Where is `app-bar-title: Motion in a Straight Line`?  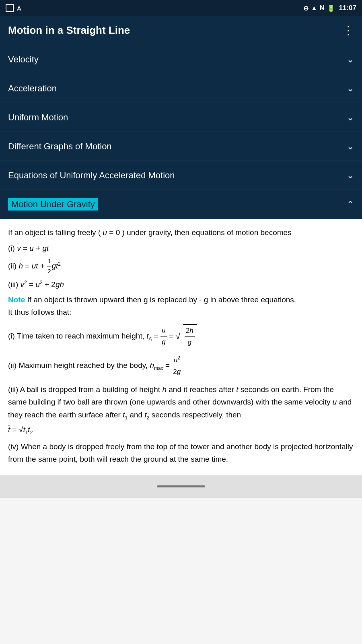
app-bar-title: Motion in a Straight Line is located at coordinates (69, 31).